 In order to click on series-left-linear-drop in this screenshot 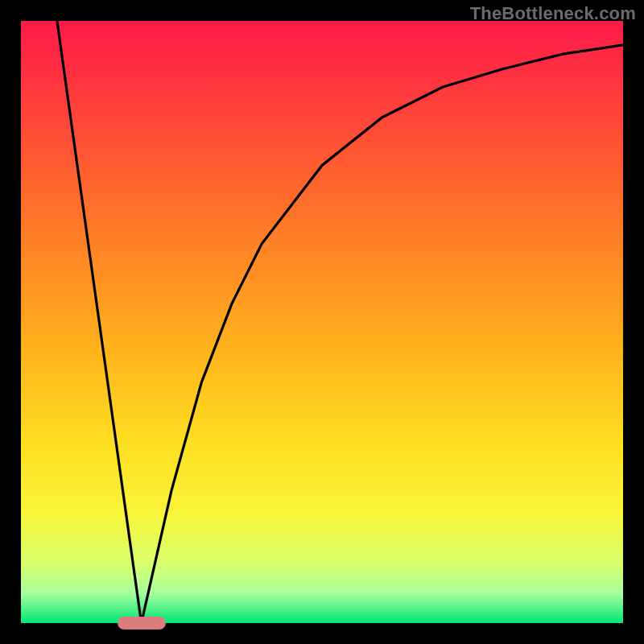, I will do `click(100, 322)`.